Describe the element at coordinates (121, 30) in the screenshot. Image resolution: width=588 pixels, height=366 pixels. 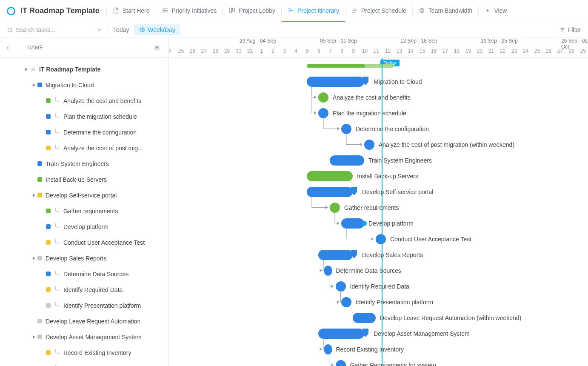
I see `today-button: Today` at that location.